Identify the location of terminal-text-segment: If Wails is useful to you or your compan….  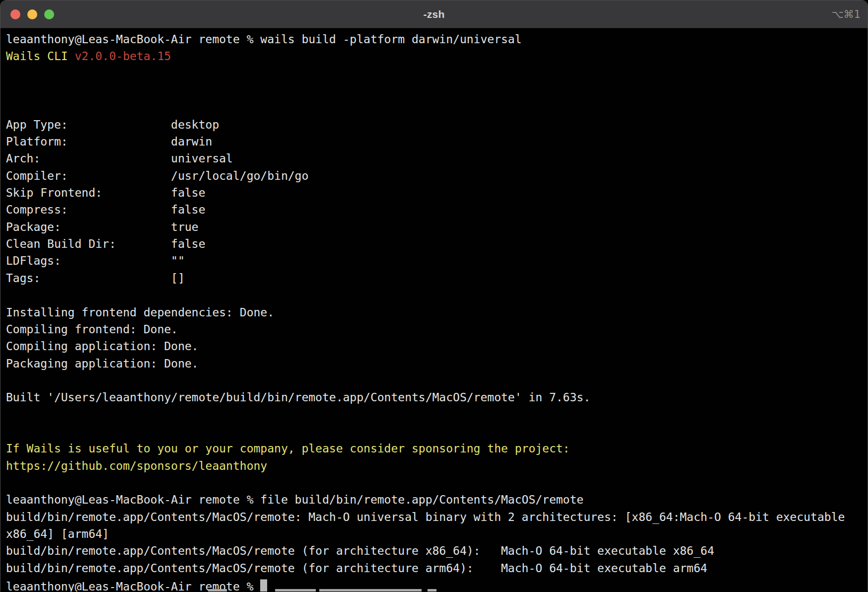
(288, 448).